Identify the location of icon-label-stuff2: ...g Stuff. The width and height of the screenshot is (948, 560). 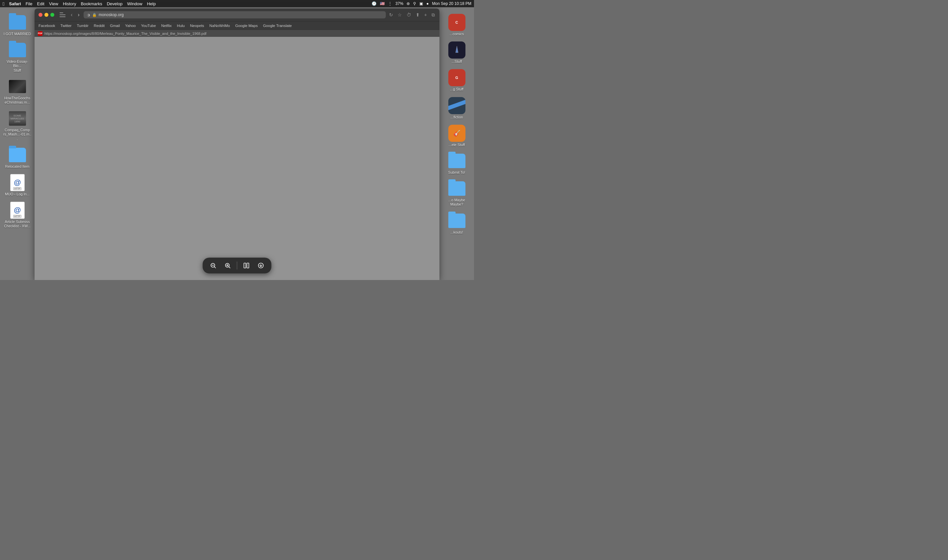
(457, 89).